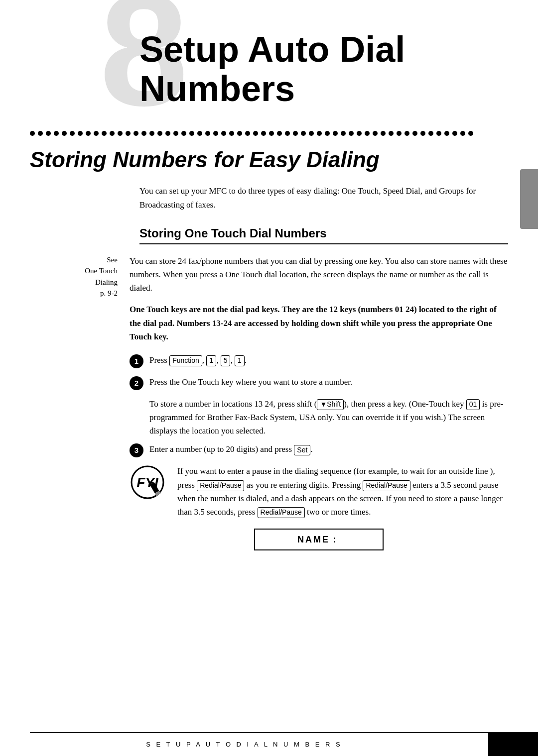 This screenshot has height=756, width=538. Describe the element at coordinates (319, 323) in the screenshot. I see `bold-paragraph: One Touch keys are not the dial pad keys…` at that location.